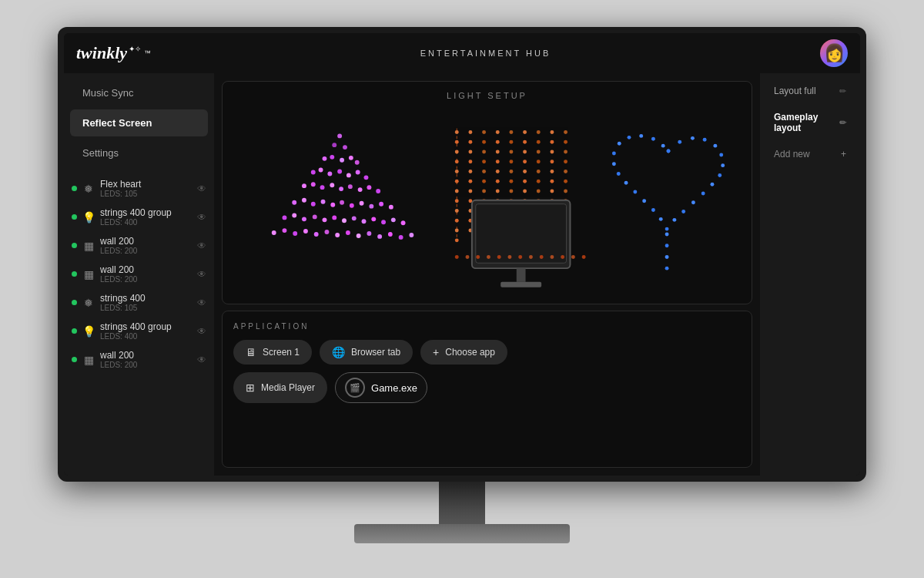  What do you see at coordinates (487, 327) in the screenshot?
I see `application-title: APPLICATION` at bounding box center [487, 327].